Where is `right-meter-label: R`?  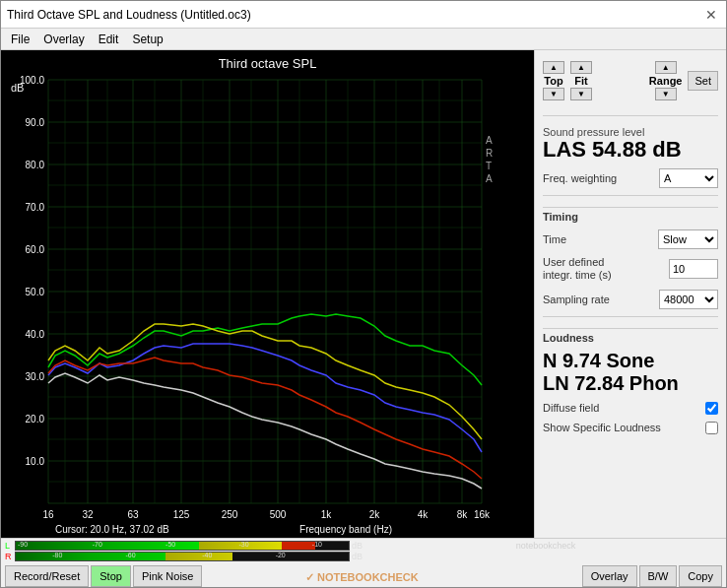
right-meter-label: R is located at coordinates (9, 556).